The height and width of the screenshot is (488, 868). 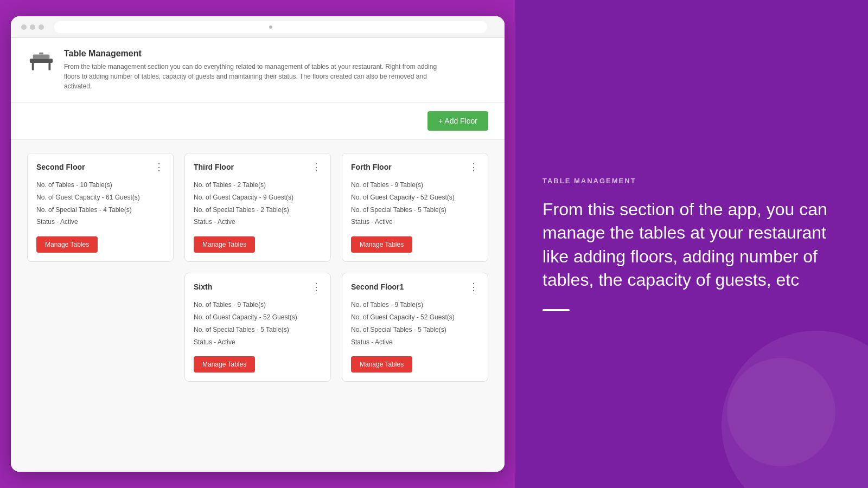 I want to click on add-floor-row: + Add Floor, so click(x=258, y=121).